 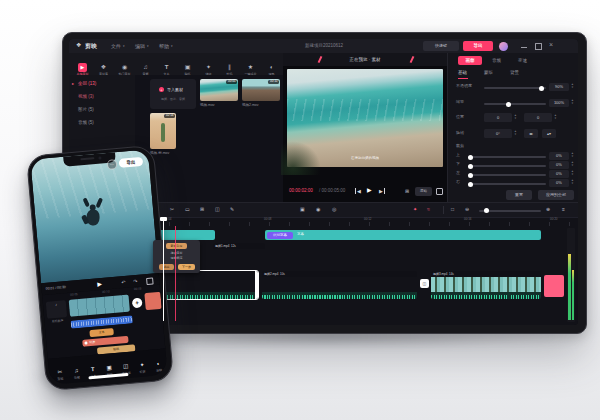 I want to click on menu-file: 文件, so click(x=116, y=46).